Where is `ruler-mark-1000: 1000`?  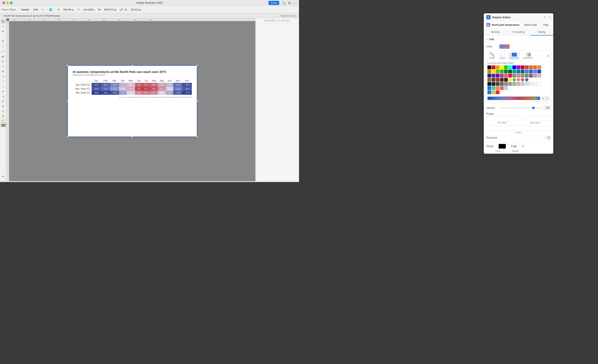 ruler-mark-1000: 1000 is located at coordinates (119, 20).